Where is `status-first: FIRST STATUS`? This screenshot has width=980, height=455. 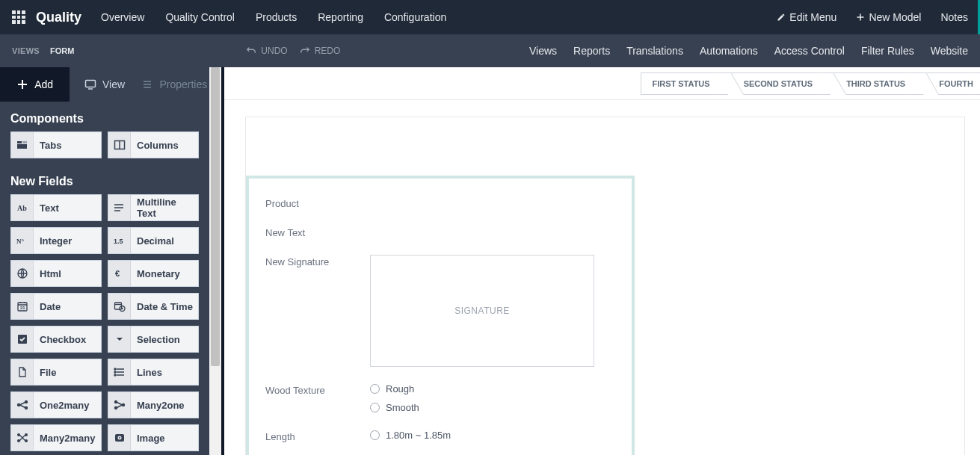 status-first: FIRST STATUS is located at coordinates (682, 84).